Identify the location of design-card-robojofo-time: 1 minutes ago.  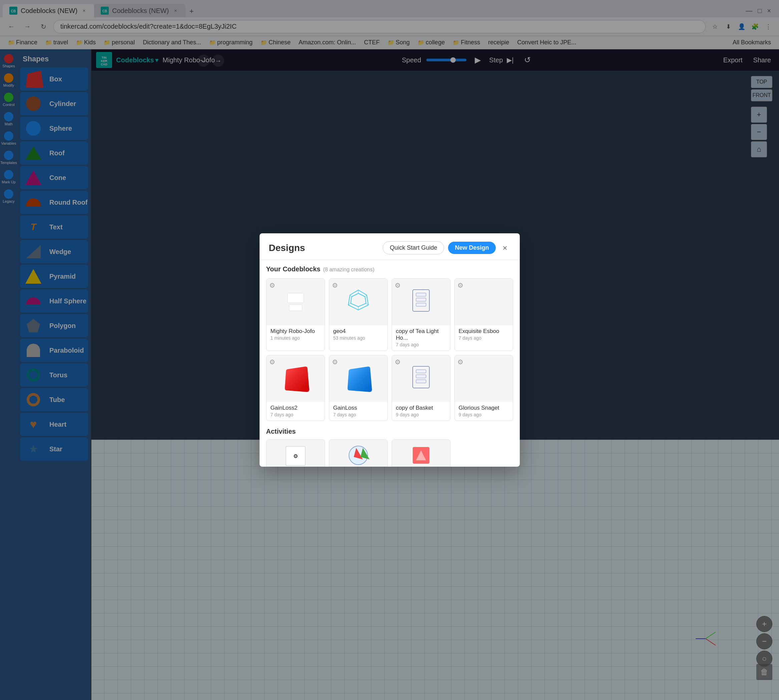
(296, 338).